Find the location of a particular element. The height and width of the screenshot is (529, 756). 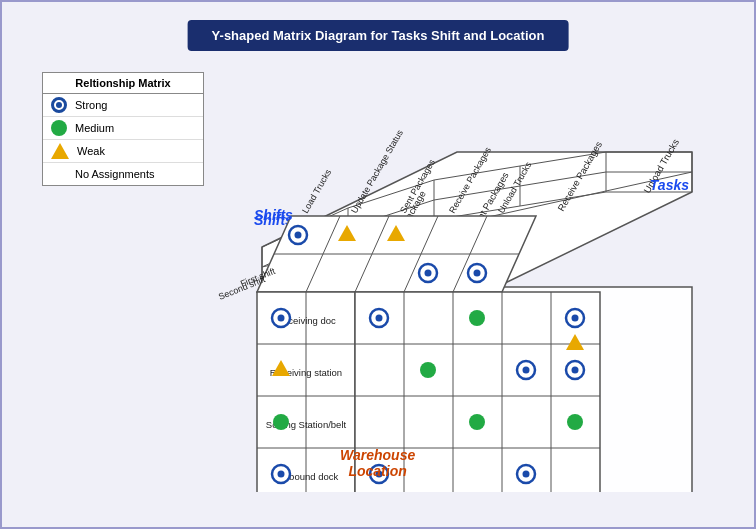

strong-icon is located at coordinates (59, 105).